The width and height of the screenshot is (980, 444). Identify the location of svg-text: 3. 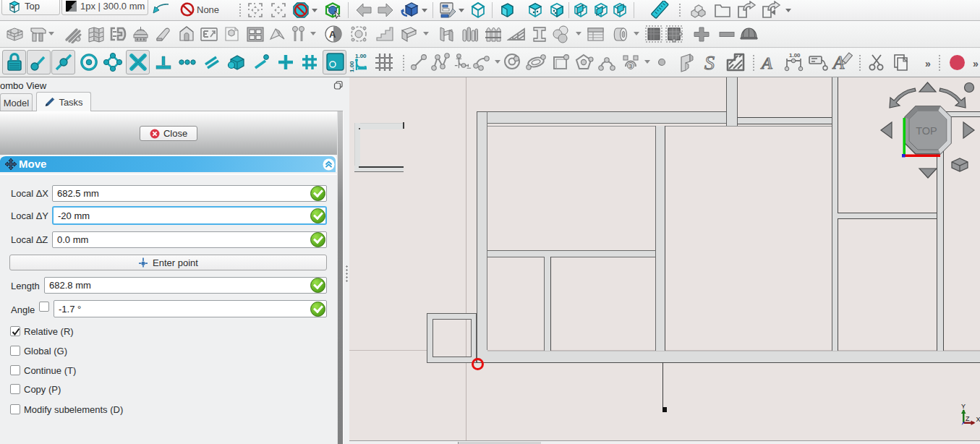
(631, 67).